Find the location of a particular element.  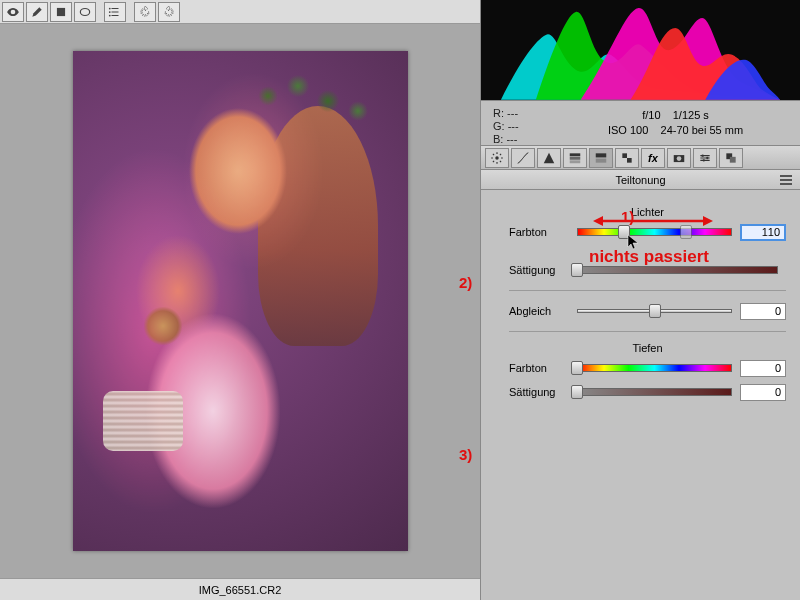

filename-label: IMG_66551.CR2 is located at coordinates (240, 590).